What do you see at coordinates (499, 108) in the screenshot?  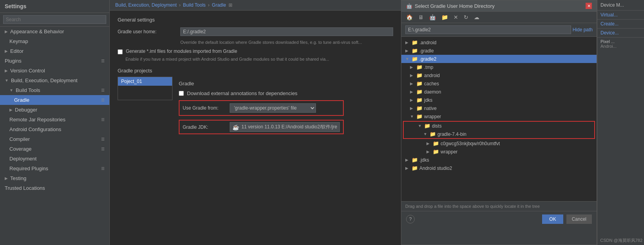 I see `tree-item-native: ▶ 📁 native` at bounding box center [499, 108].